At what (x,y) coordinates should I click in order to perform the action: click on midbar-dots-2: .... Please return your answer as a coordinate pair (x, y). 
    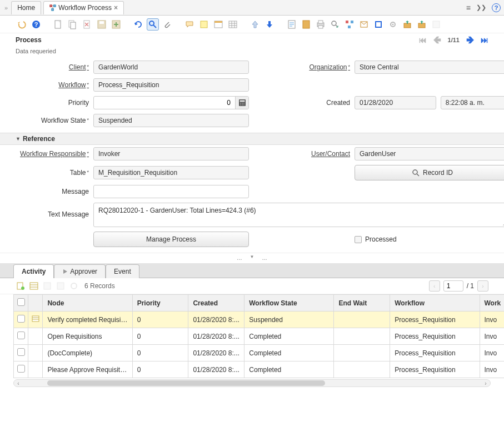
    Looking at the image, I should click on (265, 258).